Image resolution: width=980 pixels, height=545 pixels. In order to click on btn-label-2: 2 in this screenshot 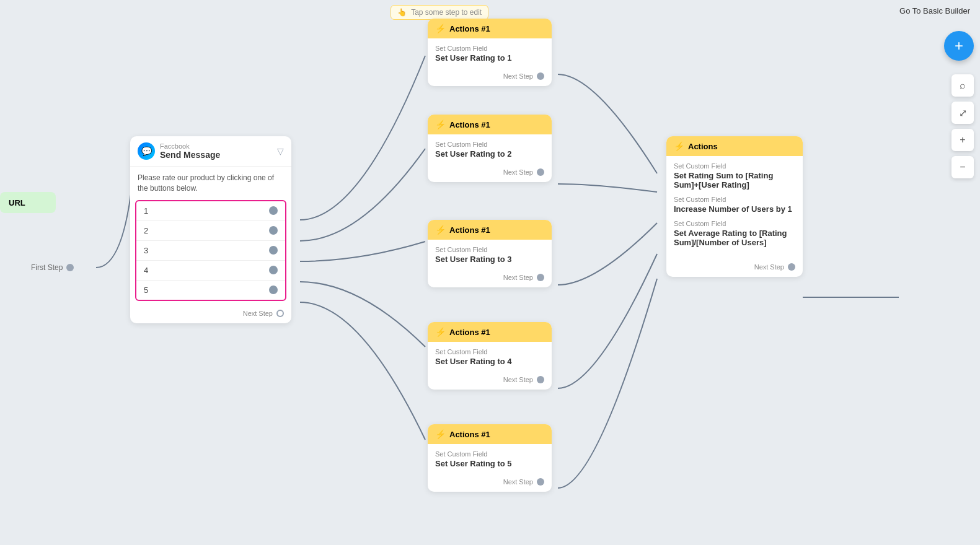, I will do `click(146, 230)`.